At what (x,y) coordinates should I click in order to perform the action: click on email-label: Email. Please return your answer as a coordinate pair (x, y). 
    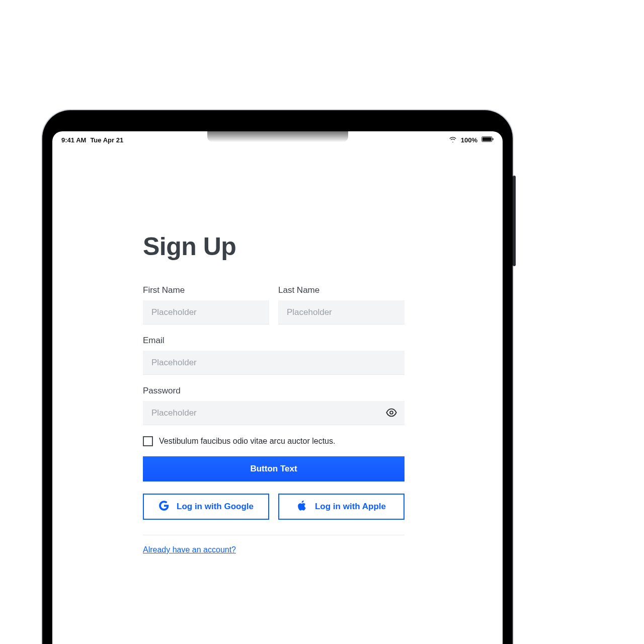
    Looking at the image, I should click on (274, 341).